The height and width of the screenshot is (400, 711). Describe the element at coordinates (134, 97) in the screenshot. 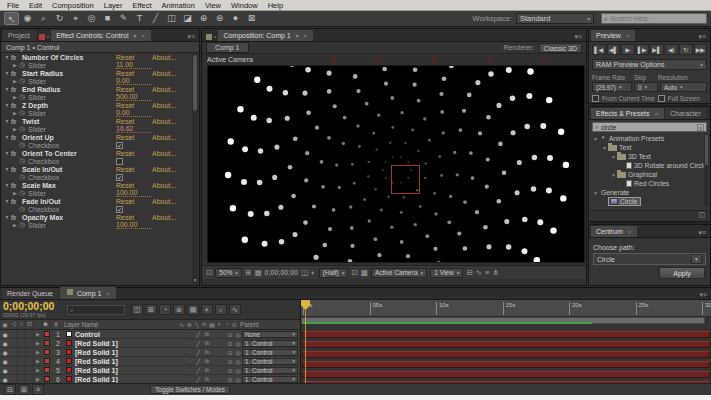

I see `slider-value: 500.00` at that location.